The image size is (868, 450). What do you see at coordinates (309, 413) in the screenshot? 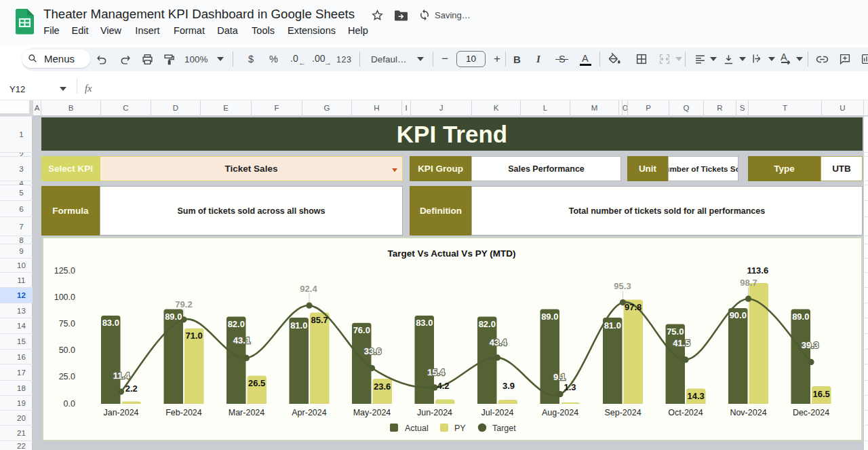
I see `svg-text: Apr-2024` at bounding box center [309, 413].